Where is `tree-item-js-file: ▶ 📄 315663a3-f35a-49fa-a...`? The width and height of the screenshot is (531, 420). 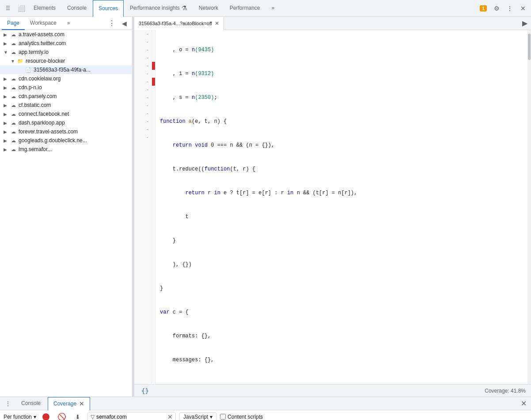
tree-item-js-file: ▶ 📄 315663a3-f35a-49fa-a... is located at coordinates (66, 70).